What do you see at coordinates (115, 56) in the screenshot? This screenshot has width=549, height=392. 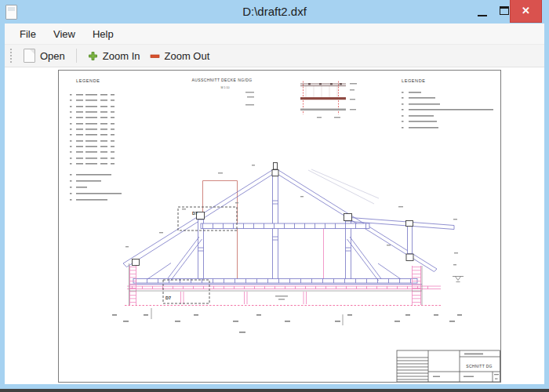 I see `zoom-in-button: Zoom In` at bounding box center [115, 56].